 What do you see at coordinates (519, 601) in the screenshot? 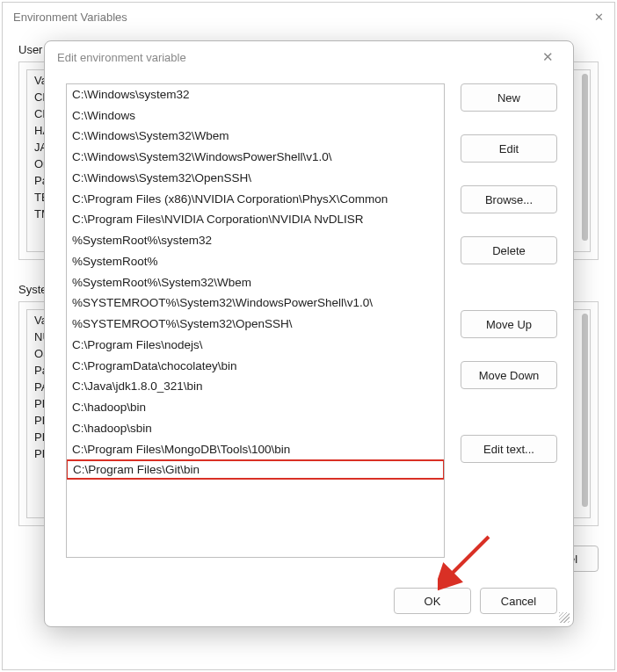
I see `modal-cancel-button: Cancel` at bounding box center [519, 601].